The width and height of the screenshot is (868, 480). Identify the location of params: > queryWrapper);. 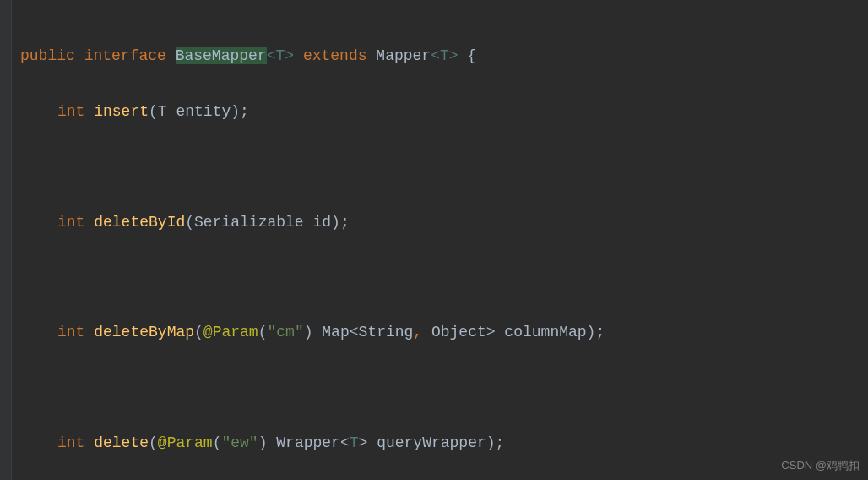
(432, 443).